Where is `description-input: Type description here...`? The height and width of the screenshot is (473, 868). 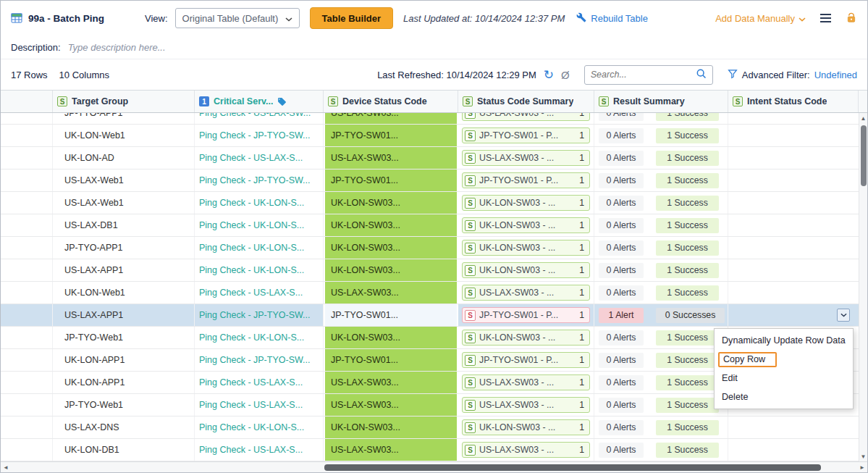
description-input: Type description here... is located at coordinates (117, 48).